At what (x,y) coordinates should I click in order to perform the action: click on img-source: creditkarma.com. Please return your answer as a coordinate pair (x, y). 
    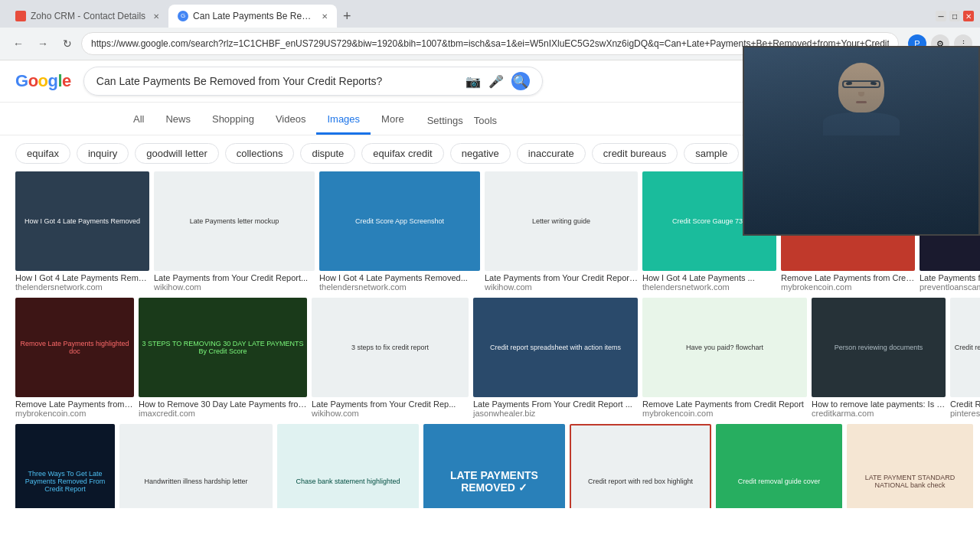
    Looking at the image, I should click on (879, 413).